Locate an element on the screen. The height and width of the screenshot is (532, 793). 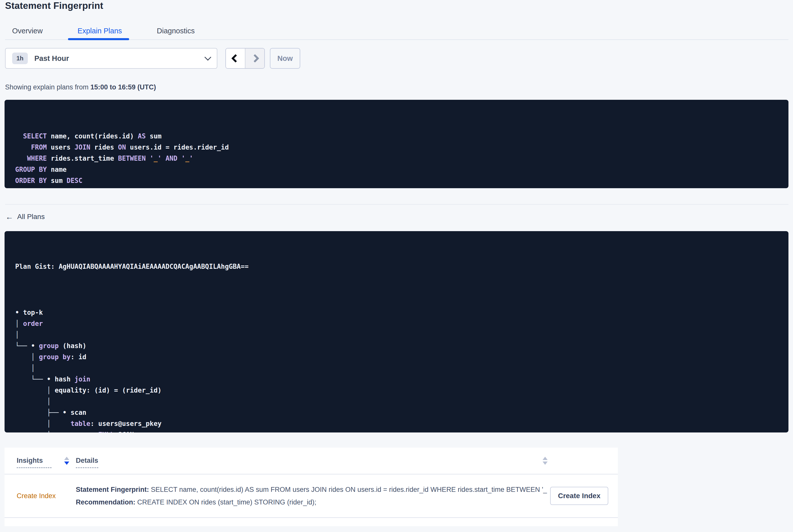
subtitle-range: 15:00 to 16:59 (UTC) is located at coordinates (124, 87).